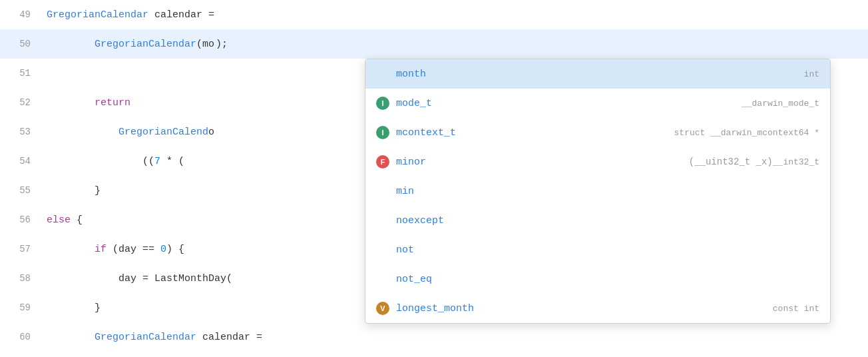 Image resolution: width=868 pixels, height=357 pixels. I want to click on min-match: mi, so click(402, 192).